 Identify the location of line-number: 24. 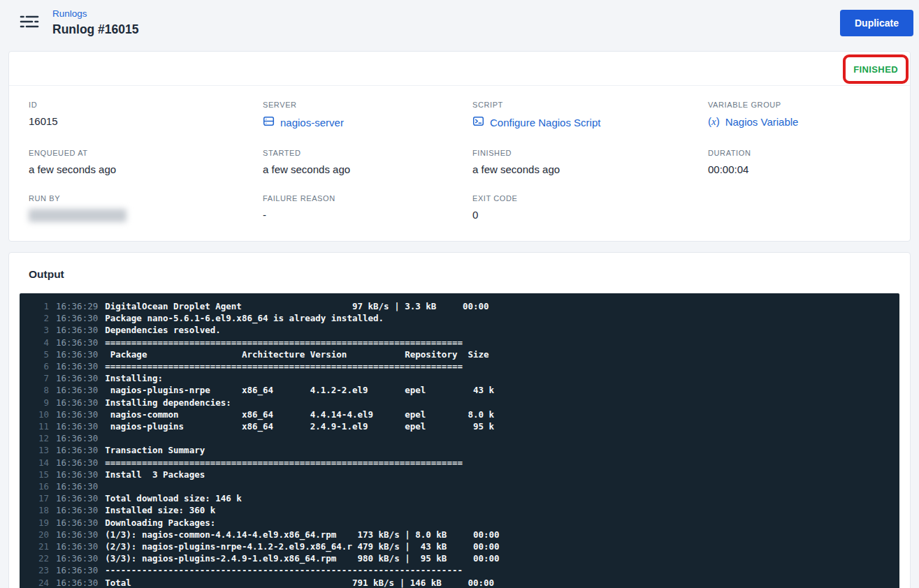
(34, 582).